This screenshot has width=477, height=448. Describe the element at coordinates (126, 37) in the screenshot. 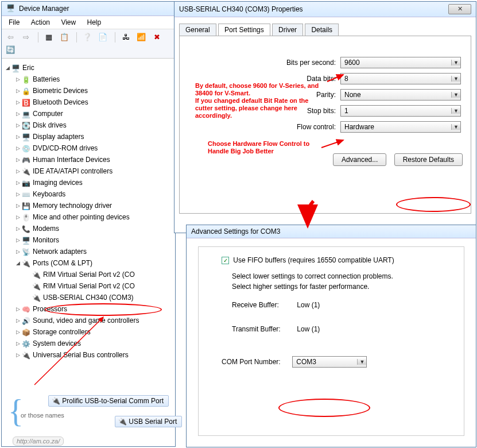

I see `scan-icon: 🖧` at that location.